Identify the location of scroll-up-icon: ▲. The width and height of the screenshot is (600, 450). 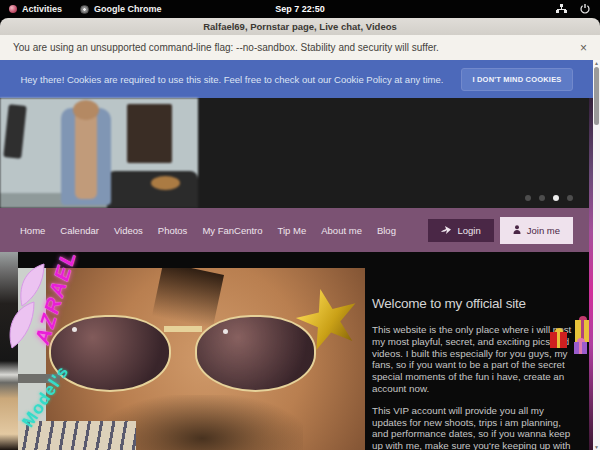
(596, 63).